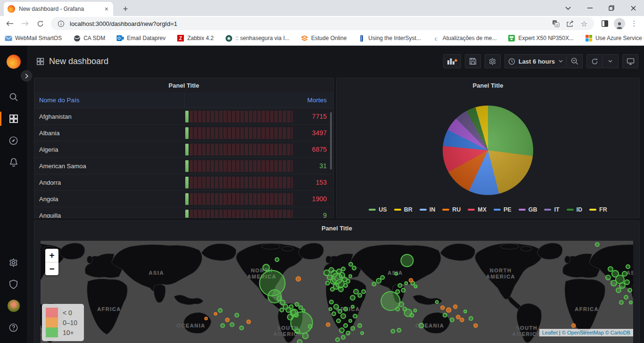 The height and width of the screenshot is (343, 644). I want to click on sidebar-item-help, so click(13, 327).